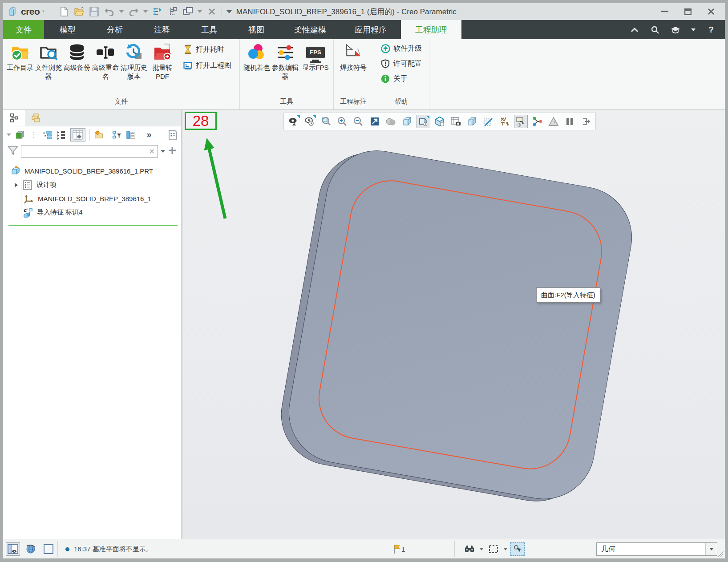 The height and width of the screenshot is (562, 728). Describe the element at coordinates (401, 64) in the screenshot. I see `license-config-button: 许可配置` at that location.